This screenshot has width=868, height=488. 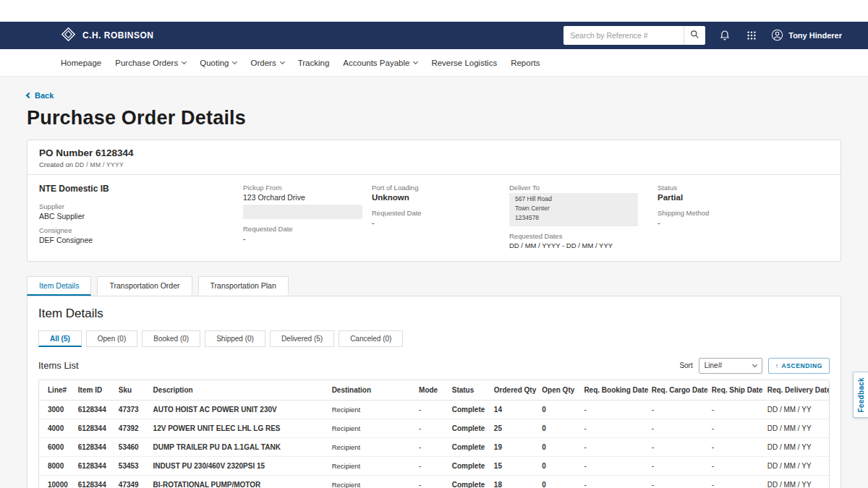 What do you see at coordinates (713, 366) in the screenshot?
I see `sort-select-value: Line#` at bounding box center [713, 366].